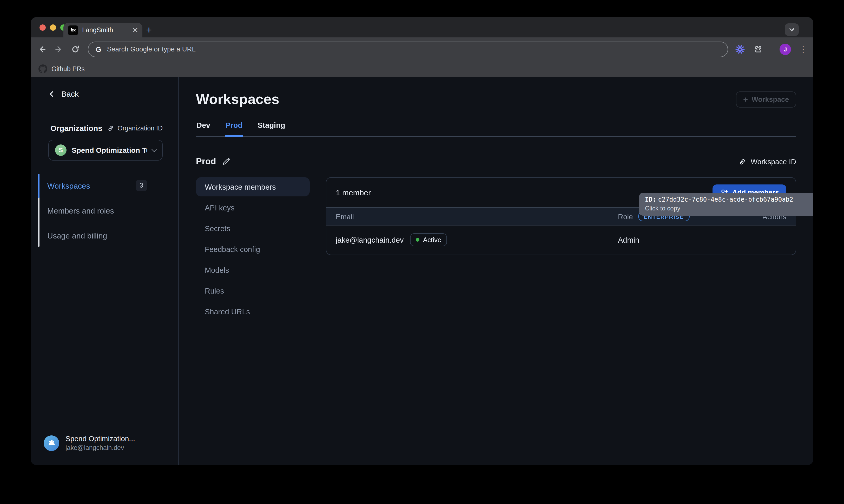  What do you see at coordinates (73, 30) in the screenshot?
I see `langsmith-favicon-icon` at bounding box center [73, 30].